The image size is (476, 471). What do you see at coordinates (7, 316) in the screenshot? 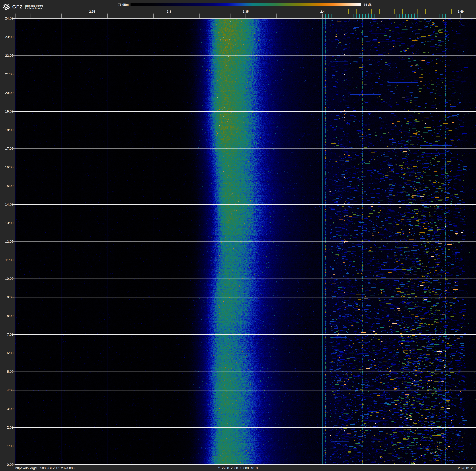
I see `time-axis-label: 8:00` at bounding box center [7, 316].